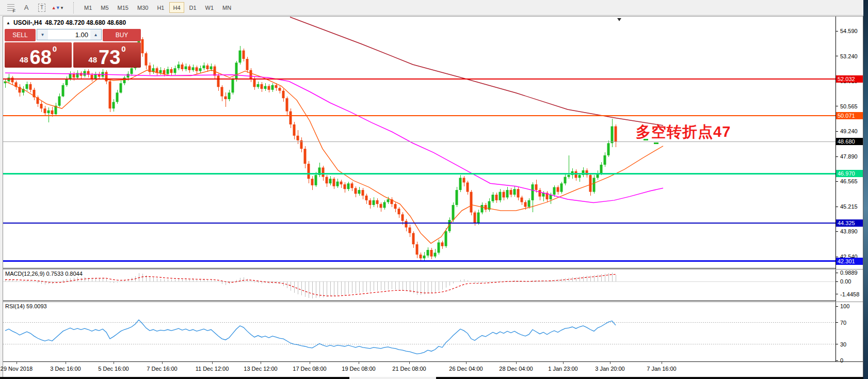  I want to click on buy-price-panel: 48 73 0, so click(107, 55).